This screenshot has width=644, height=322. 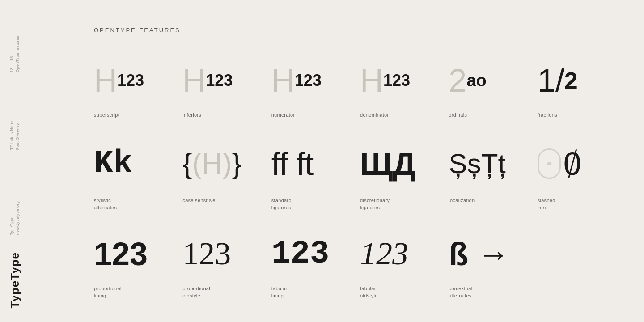 I want to click on label-contextual: contextual alternates, so click(x=461, y=292).